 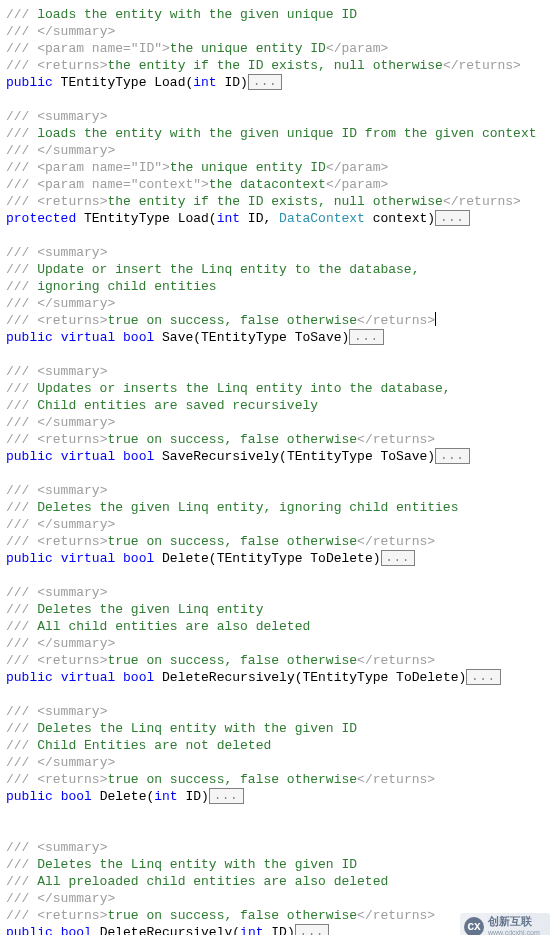 I want to click on text-cursor, so click(x=436, y=319).